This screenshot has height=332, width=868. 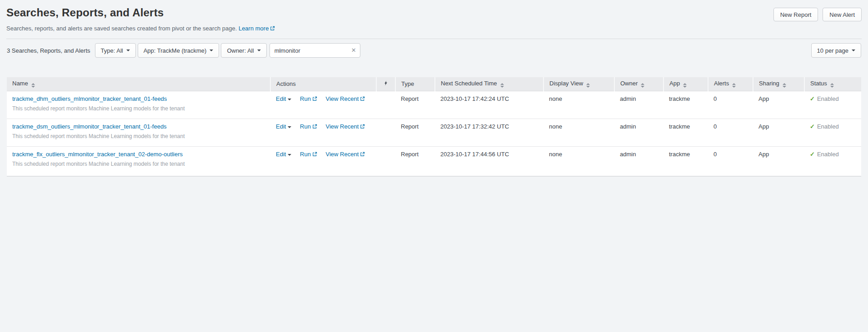 I want to click on subtitle-text: Searches, reports, and alerts are saved …, so click(x=122, y=28).